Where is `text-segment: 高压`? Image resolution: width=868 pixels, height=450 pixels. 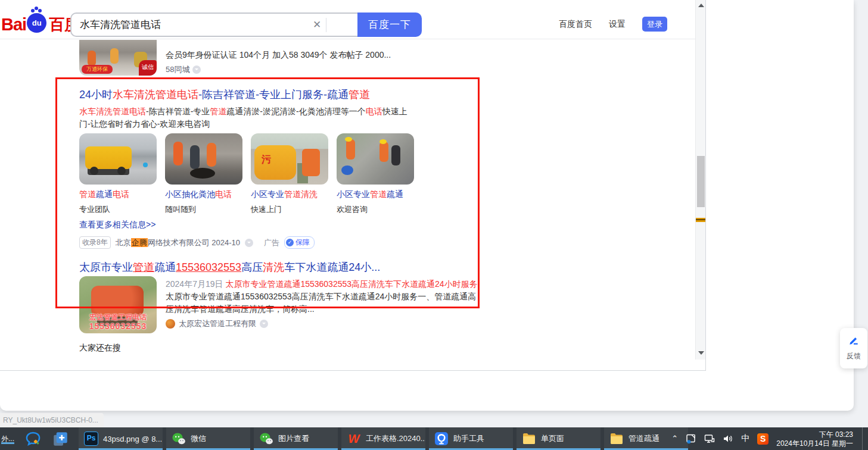 text-segment: 高压 is located at coordinates (252, 267).